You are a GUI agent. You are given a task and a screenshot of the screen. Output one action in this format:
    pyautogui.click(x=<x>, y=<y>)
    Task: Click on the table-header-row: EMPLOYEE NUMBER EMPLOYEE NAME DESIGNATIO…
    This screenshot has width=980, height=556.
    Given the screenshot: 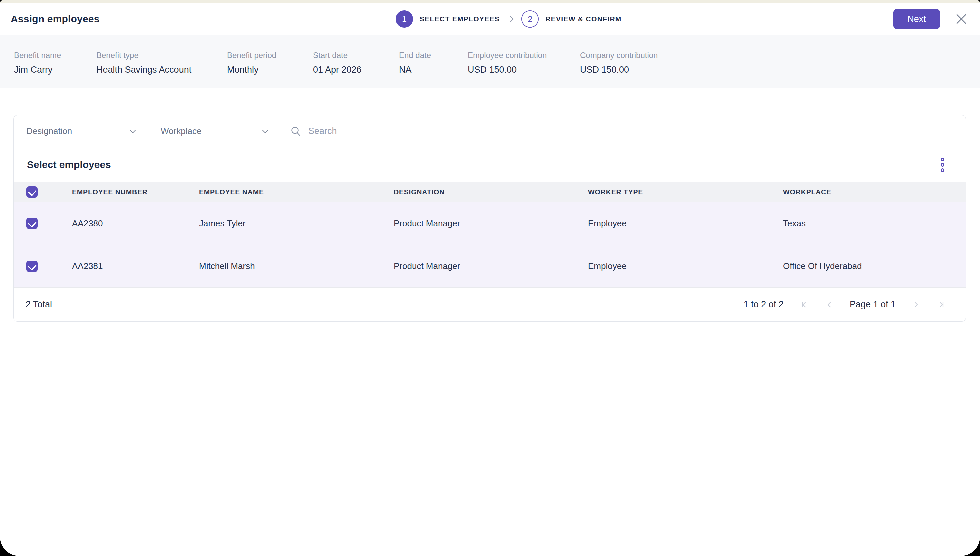 What is the action you would take?
    pyautogui.click(x=489, y=192)
    